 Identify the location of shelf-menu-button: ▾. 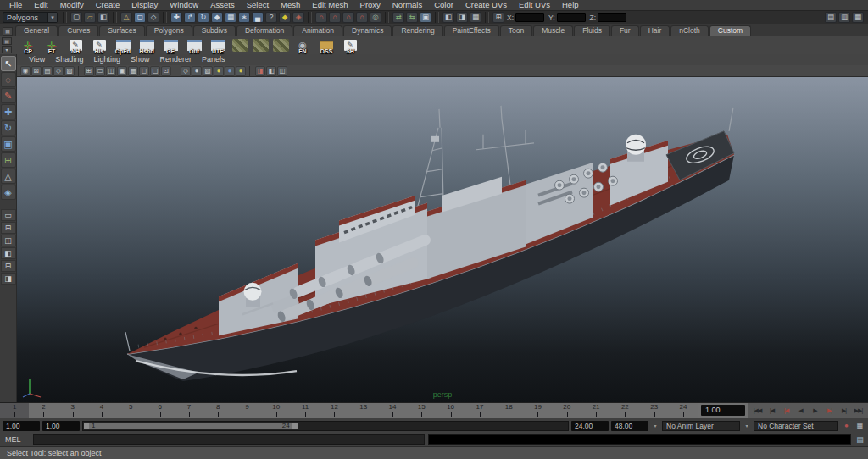
(7, 49).